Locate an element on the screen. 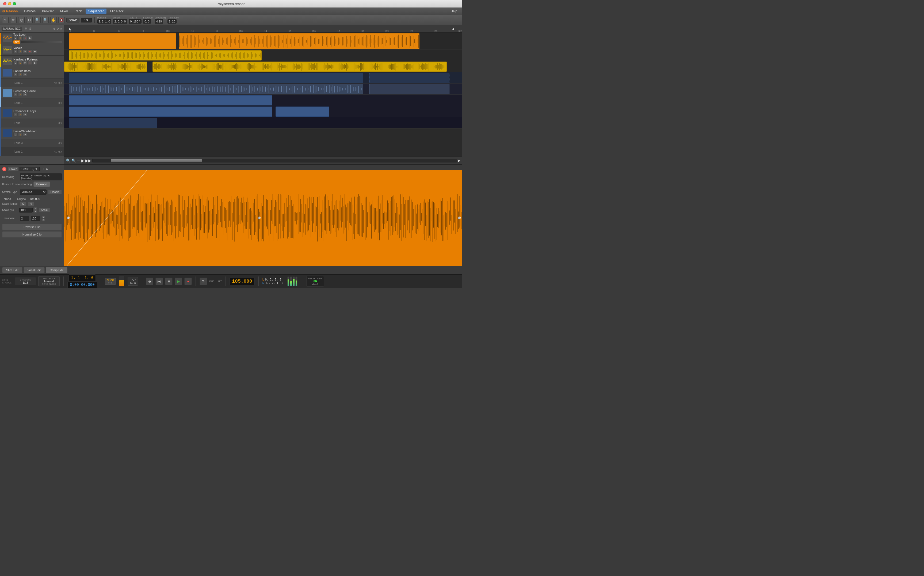 The width and height of the screenshot is (924, 576). select-tool: ⊡ is located at coordinates (30, 20).